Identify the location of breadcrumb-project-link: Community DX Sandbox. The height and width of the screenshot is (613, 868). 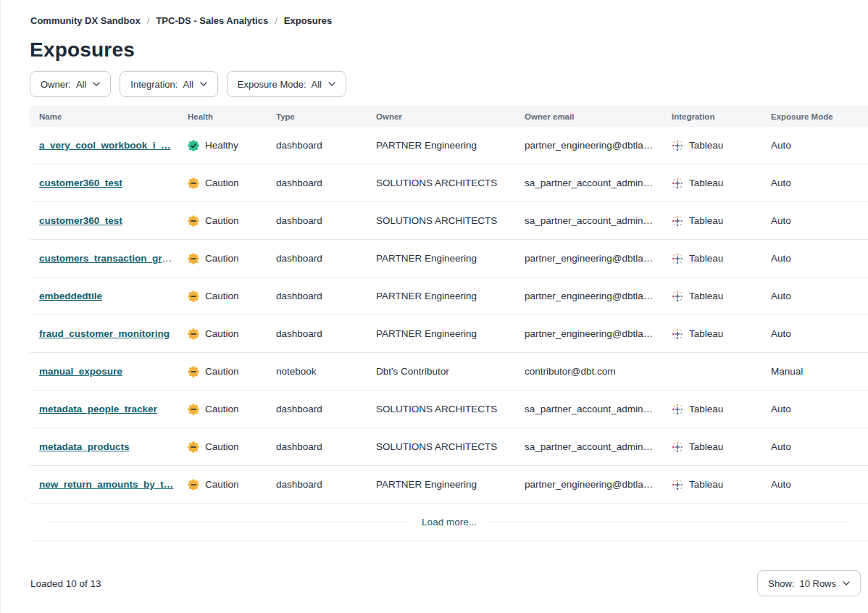
(85, 20).